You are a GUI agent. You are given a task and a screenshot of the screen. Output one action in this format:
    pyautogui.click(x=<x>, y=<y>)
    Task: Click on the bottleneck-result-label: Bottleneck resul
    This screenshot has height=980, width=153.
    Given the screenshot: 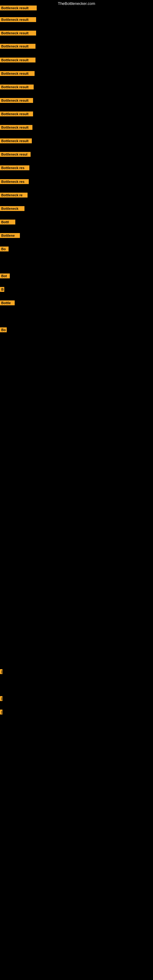 What is the action you would take?
    pyautogui.click(x=15, y=154)
    